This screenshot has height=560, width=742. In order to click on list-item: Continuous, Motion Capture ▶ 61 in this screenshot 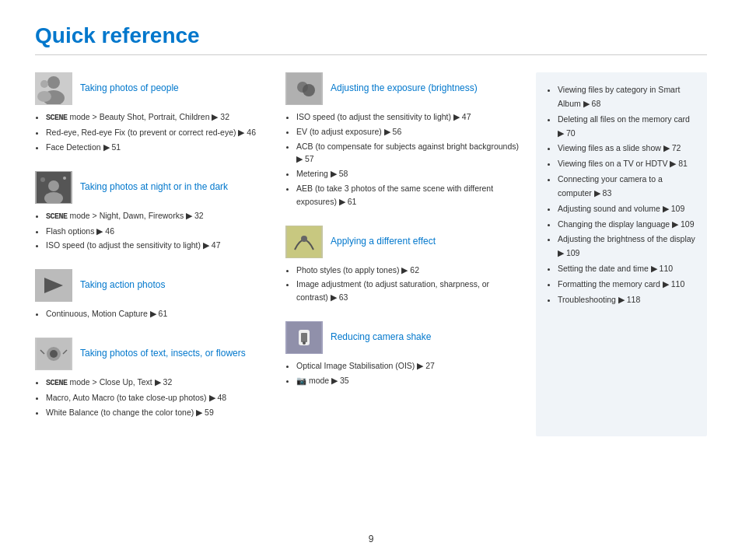, I will do `click(158, 314)`.